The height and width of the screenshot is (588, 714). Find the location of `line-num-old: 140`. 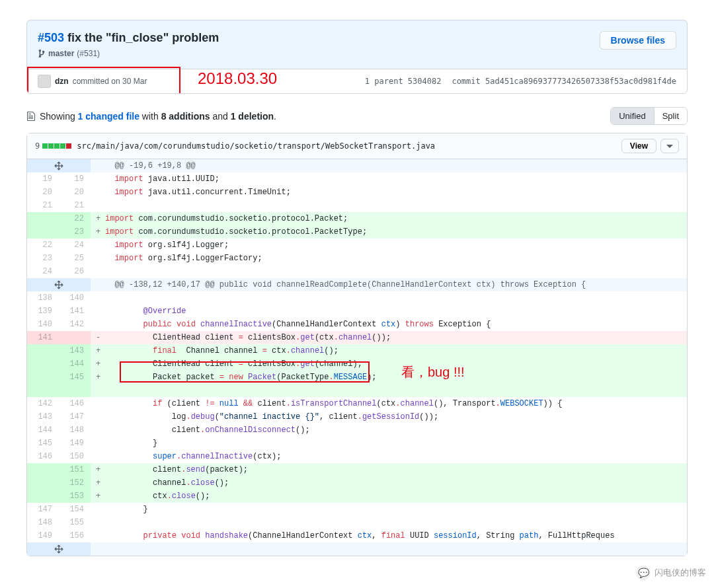

line-num-old: 140 is located at coordinates (43, 324).